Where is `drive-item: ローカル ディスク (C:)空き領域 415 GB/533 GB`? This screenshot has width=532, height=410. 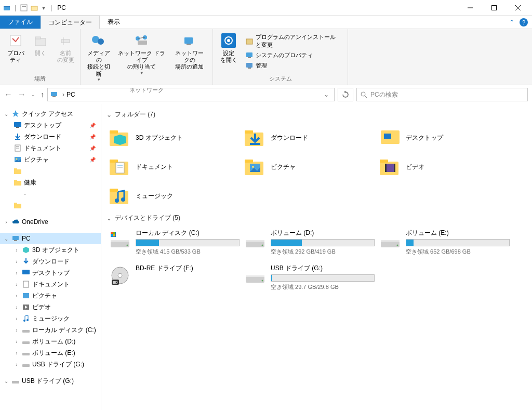
drive-item: ローカル ディスク (C:)空き領域 415 GB/533 GB is located at coordinates (174, 242).